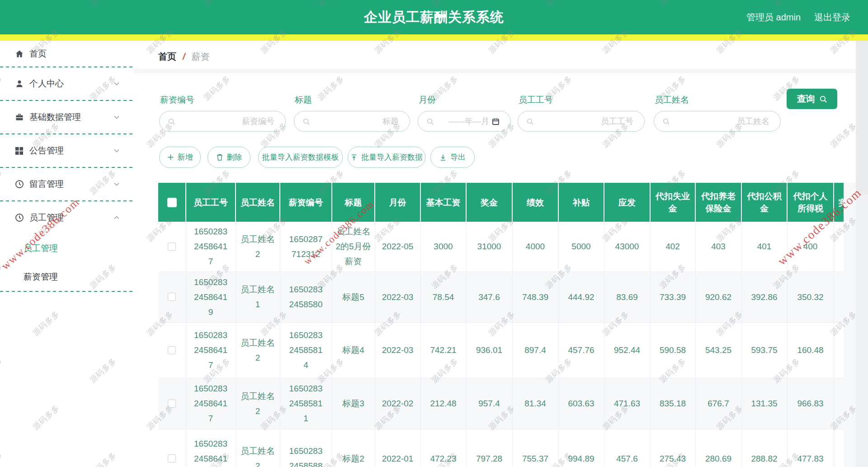  Describe the element at coordinates (201, 57) in the screenshot. I see `breadcrumb-current: 薪资` at that location.